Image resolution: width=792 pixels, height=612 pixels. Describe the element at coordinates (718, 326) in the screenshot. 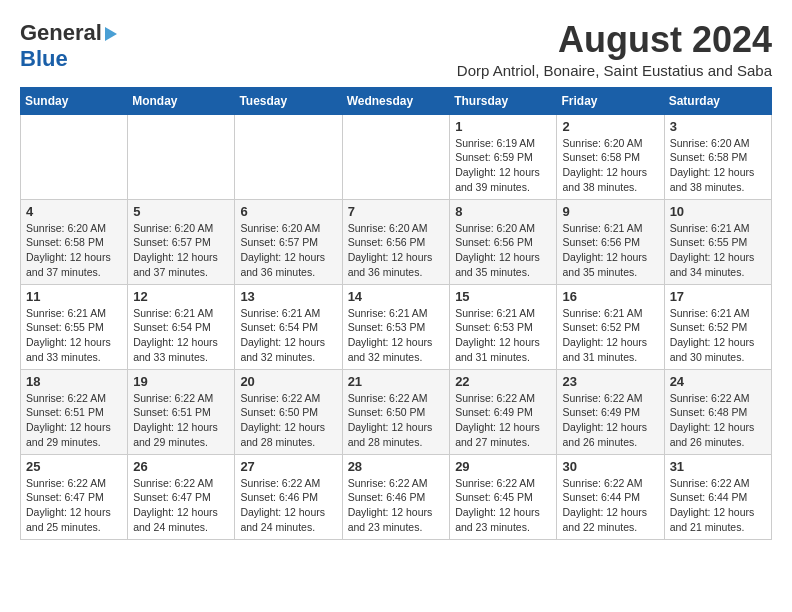

I see `calendar-cell: 17Sunrise: 6:21 AM Sunset: 6:52 PM Dayli…` at that location.